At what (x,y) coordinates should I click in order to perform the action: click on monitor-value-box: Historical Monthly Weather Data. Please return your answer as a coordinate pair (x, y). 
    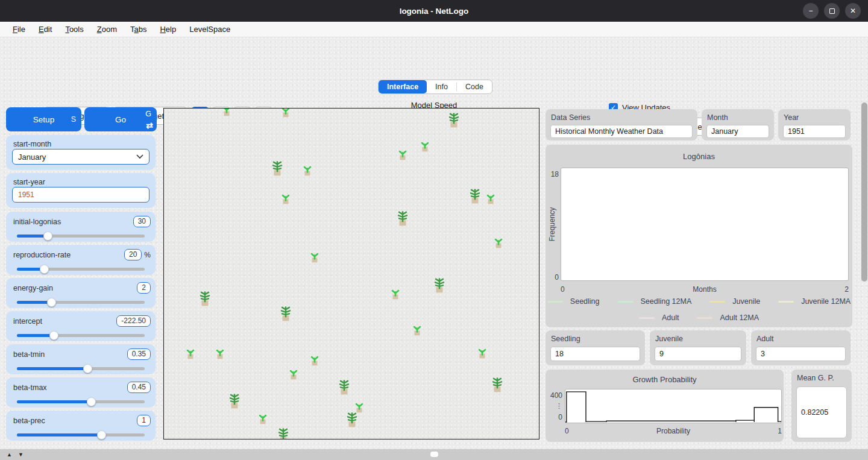
    Looking at the image, I should click on (621, 131).